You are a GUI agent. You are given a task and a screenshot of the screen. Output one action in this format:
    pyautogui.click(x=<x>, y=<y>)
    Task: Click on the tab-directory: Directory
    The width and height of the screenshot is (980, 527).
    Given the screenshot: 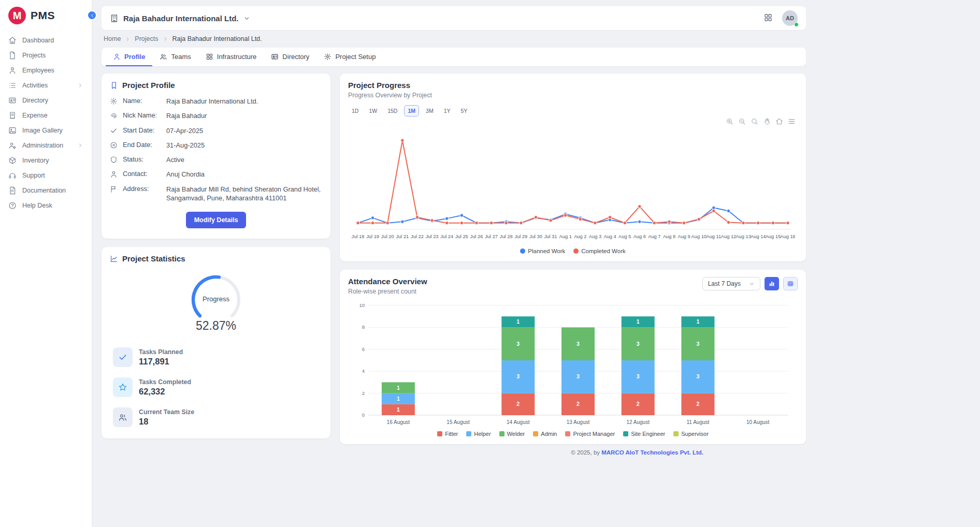 What is the action you would take?
    pyautogui.click(x=290, y=57)
    